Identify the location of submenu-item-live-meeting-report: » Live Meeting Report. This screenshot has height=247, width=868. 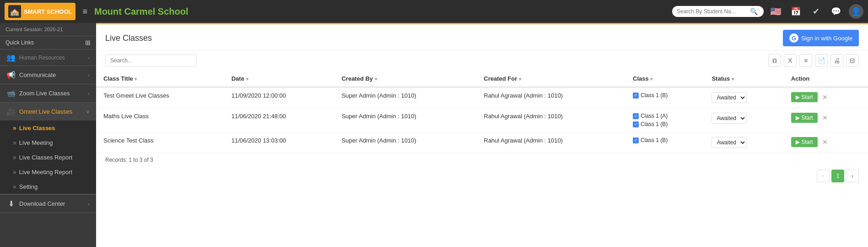
(48, 172).